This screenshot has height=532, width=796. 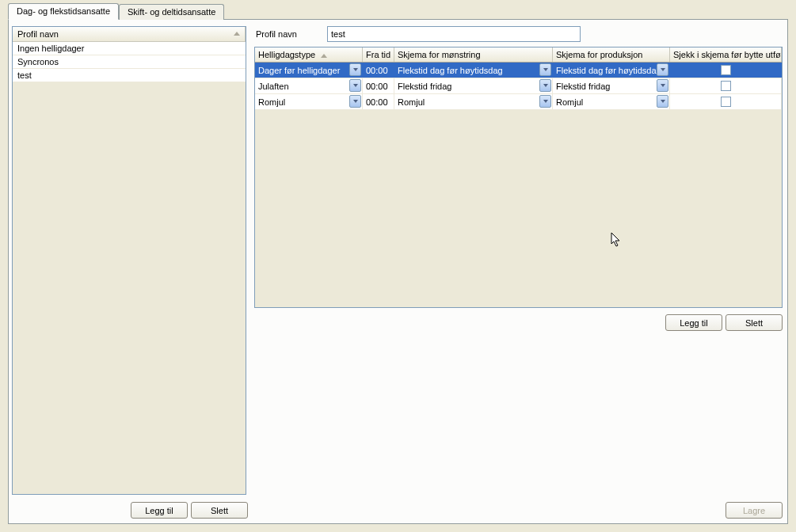 I want to click on cell-skjema-produksjon: Flekstid fridag, so click(x=611, y=86).